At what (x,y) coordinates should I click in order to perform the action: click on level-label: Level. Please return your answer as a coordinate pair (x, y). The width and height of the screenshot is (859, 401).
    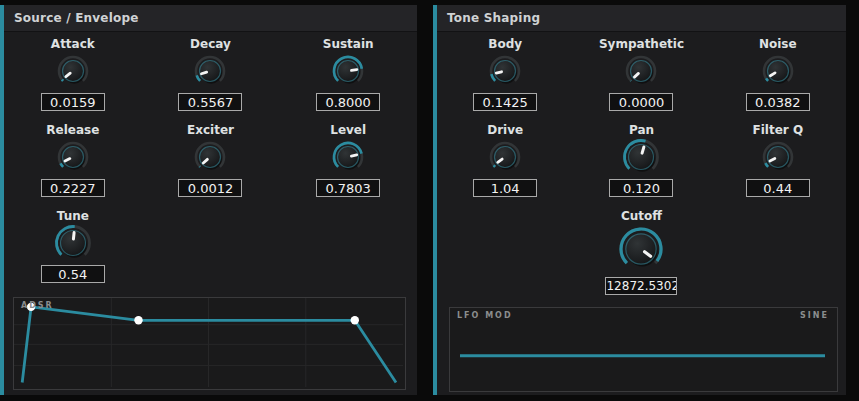
    Looking at the image, I should click on (348, 130).